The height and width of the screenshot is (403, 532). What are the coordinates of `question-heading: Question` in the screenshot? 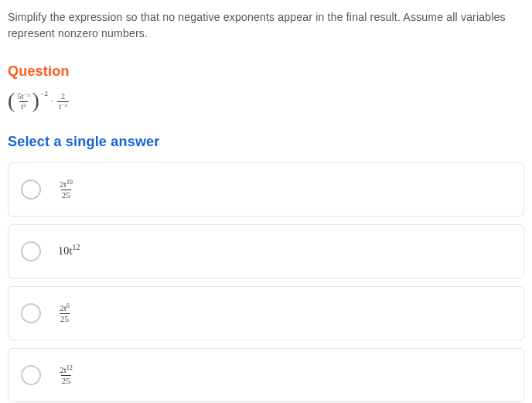 It's located at (266, 71).